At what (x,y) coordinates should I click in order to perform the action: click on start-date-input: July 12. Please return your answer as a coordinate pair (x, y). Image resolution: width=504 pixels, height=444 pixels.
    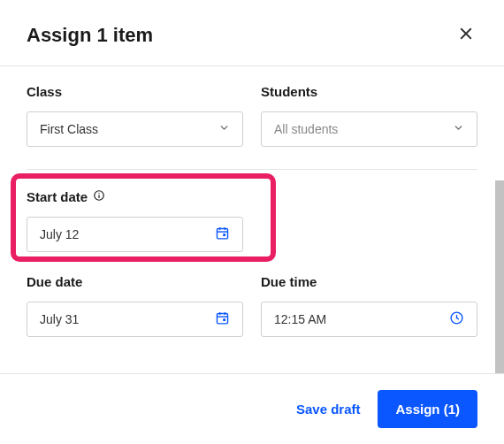
    Looking at the image, I should click on (134, 234).